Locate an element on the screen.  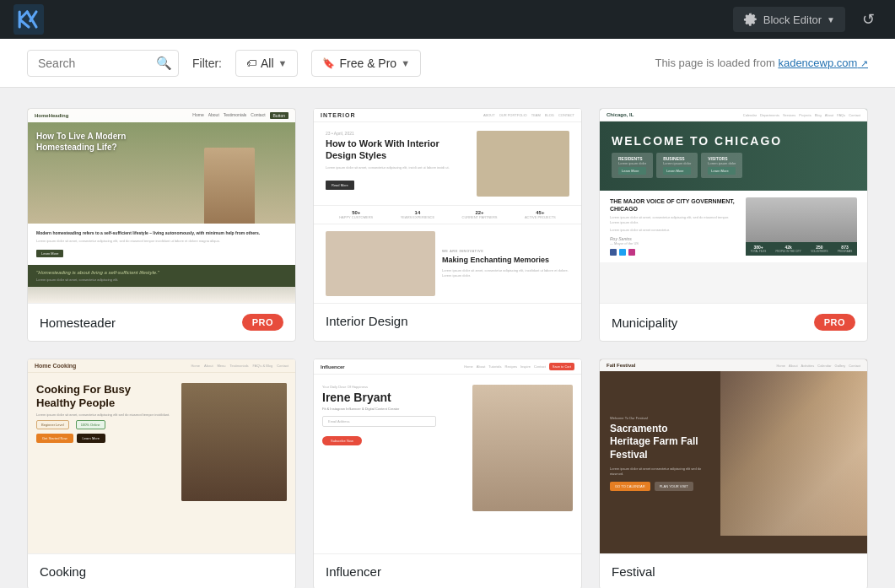
template-preview-interior: INTERIOR ABOUT OUR PORTFOLIO TEAM BLOG C… is located at coordinates (447, 206).